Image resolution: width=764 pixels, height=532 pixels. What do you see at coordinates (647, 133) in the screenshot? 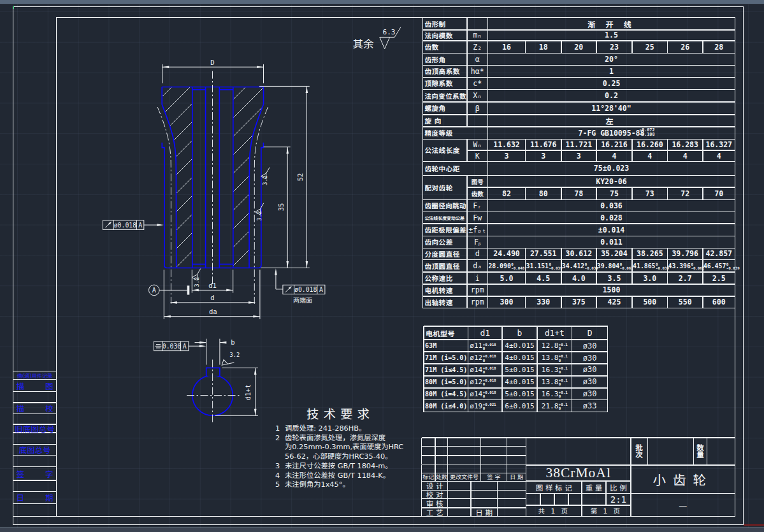
I see `ghost-overlap-text: -0.072-0.108` at bounding box center [647, 133].